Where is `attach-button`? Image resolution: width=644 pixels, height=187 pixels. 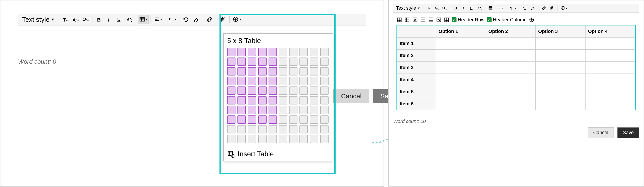 attach-button is located at coordinates (552, 8).